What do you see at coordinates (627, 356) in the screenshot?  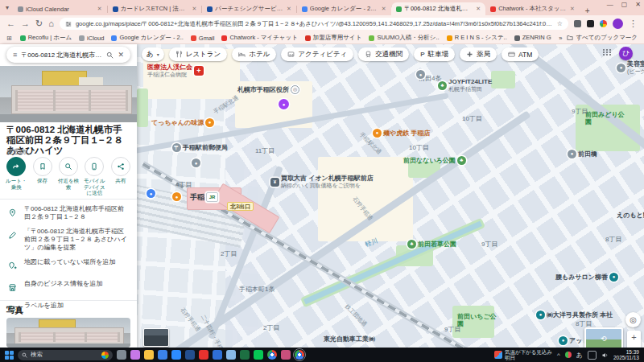 I see `taskbar-clock: 15:39 2025/11/13` at bounding box center [627, 356].